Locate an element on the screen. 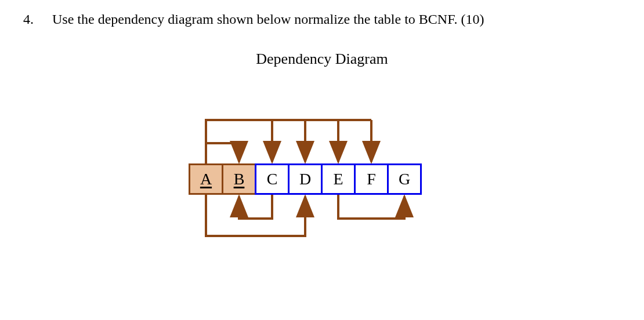 This screenshot has width=644, height=320. cell-A: A is located at coordinates (206, 179).